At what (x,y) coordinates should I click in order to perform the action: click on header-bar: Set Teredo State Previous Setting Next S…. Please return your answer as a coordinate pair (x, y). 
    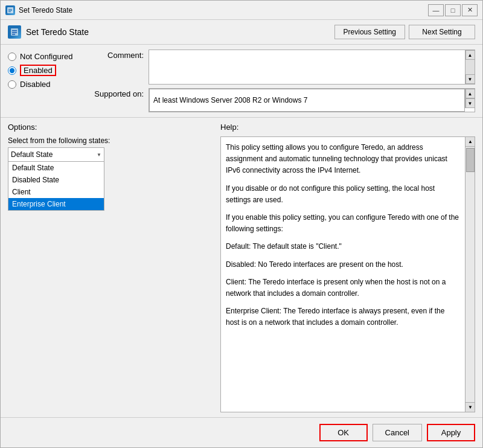
    Looking at the image, I should click on (242, 33).